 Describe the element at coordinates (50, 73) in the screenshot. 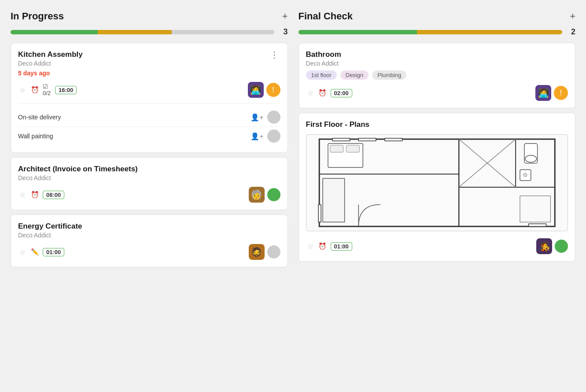

I see `card-overdue-kitchen: 5 days ago` at that location.